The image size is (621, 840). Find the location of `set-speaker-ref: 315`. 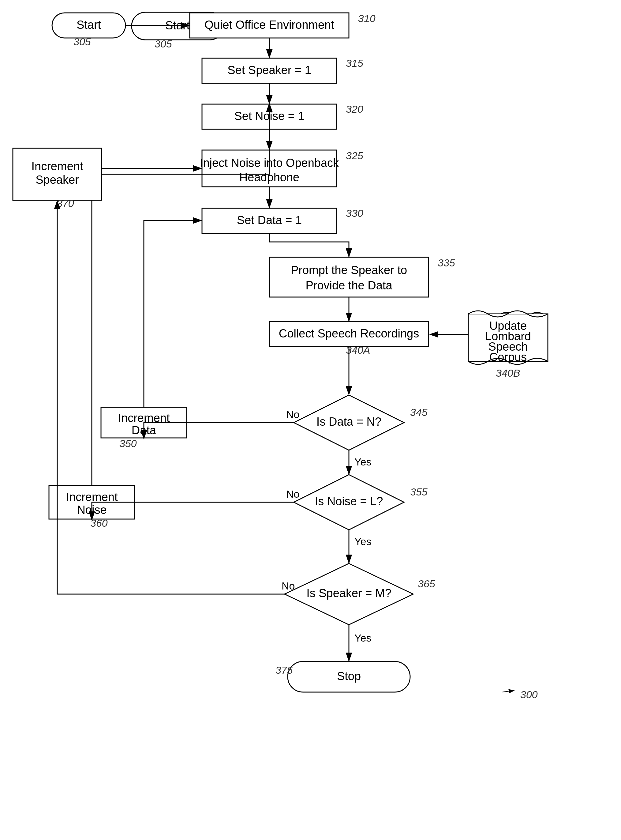

set-speaker-ref: 315 is located at coordinates (354, 63).